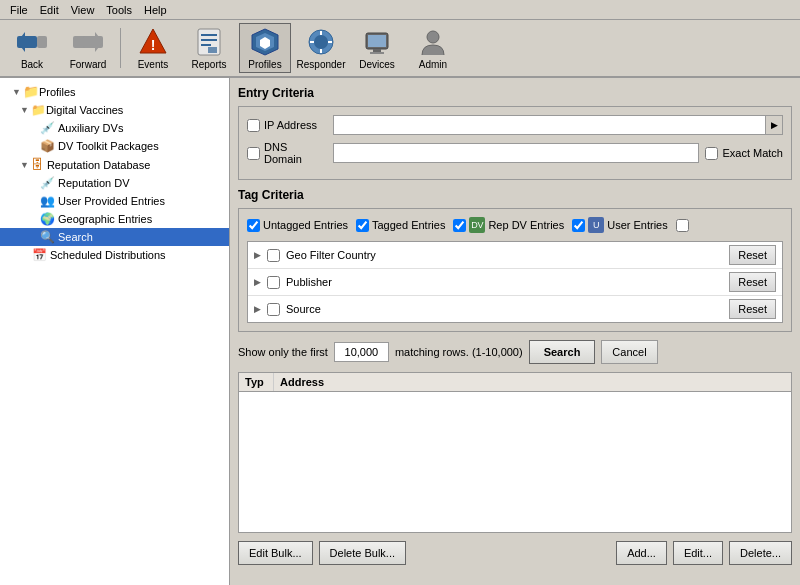 This screenshot has height=585, width=800. Describe the element at coordinates (682, 226) in the screenshot. I see `extra-check` at that location.